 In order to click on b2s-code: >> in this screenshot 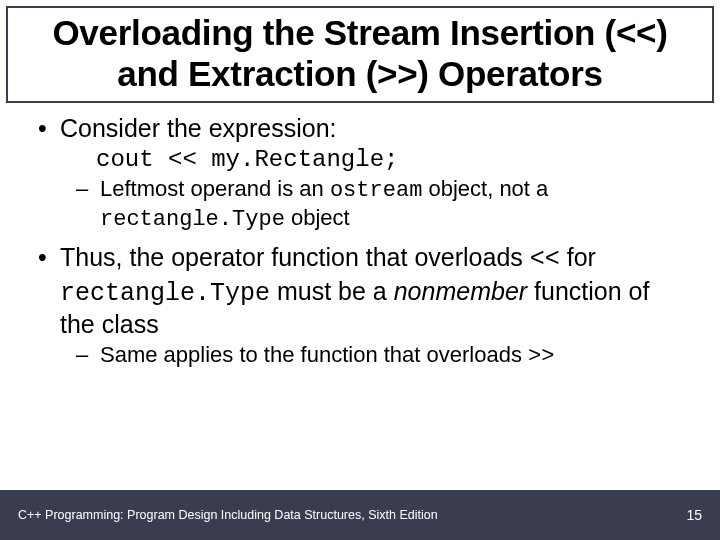, I will do `click(541, 356)`.